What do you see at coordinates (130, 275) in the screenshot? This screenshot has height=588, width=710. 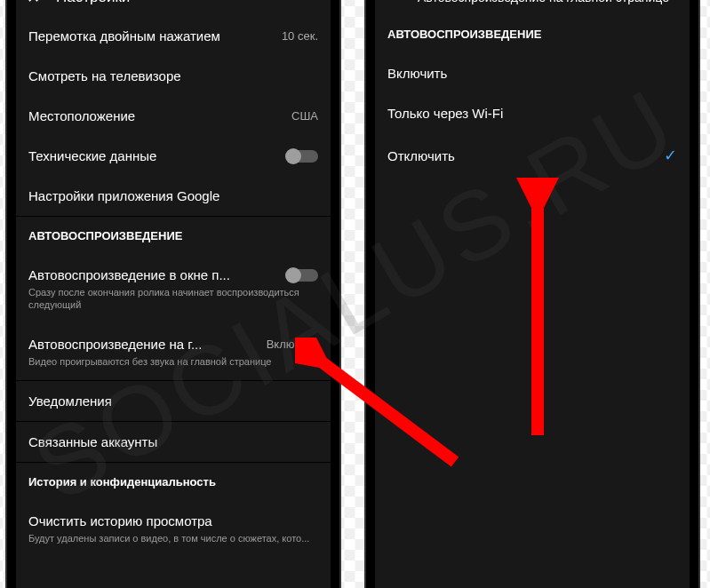 I see `label: Автовоспроизведение в окне п...` at bounding box center [130, 275].